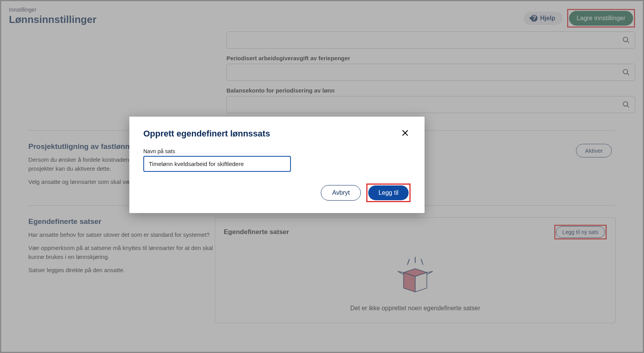 The height and width of the screenshot is (353, 644). What do you see at coordinates (388, 193) in the screenshot?
I see `add-button-highlight: Legg til` at bounding box center [388, 193].